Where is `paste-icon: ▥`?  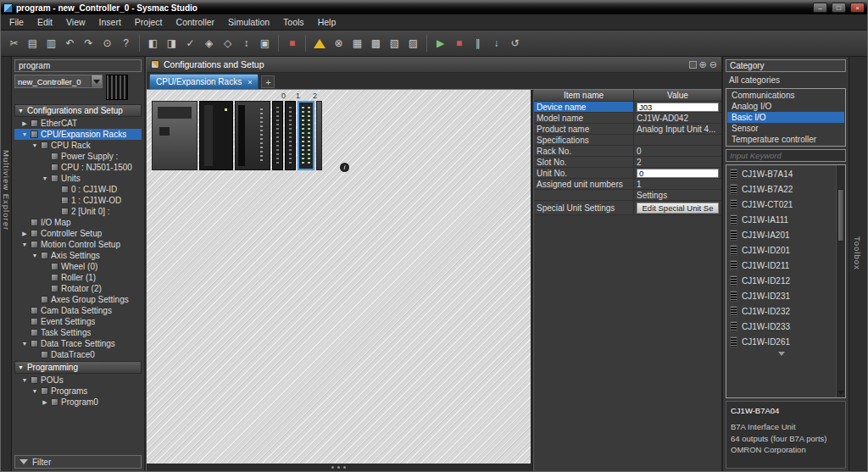 paste-icon: ▥ is located at coordinates (51, 44).